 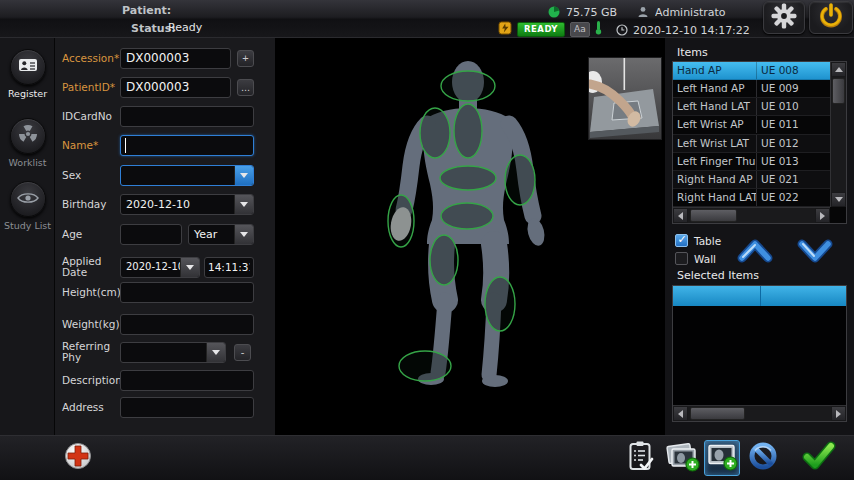 I want to click on eye-icon, so click(x=28, y=200).